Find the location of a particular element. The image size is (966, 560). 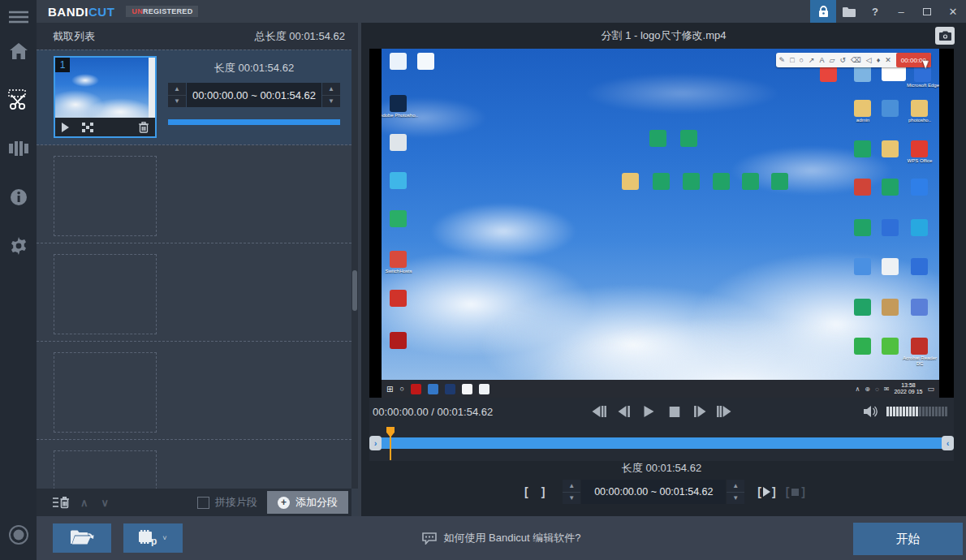

clip-thumbnail: 1 is located at coordinates (106, 97).